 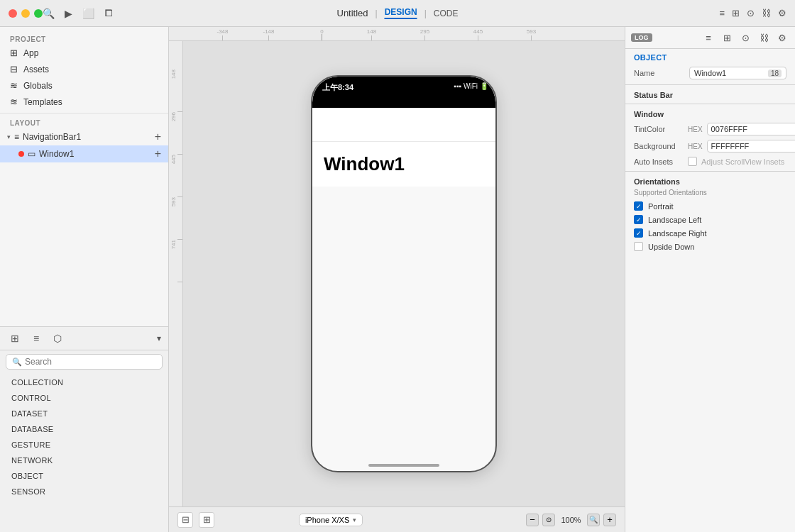 I want to click on name-input: Window1 18, so click(x=738, y=73).